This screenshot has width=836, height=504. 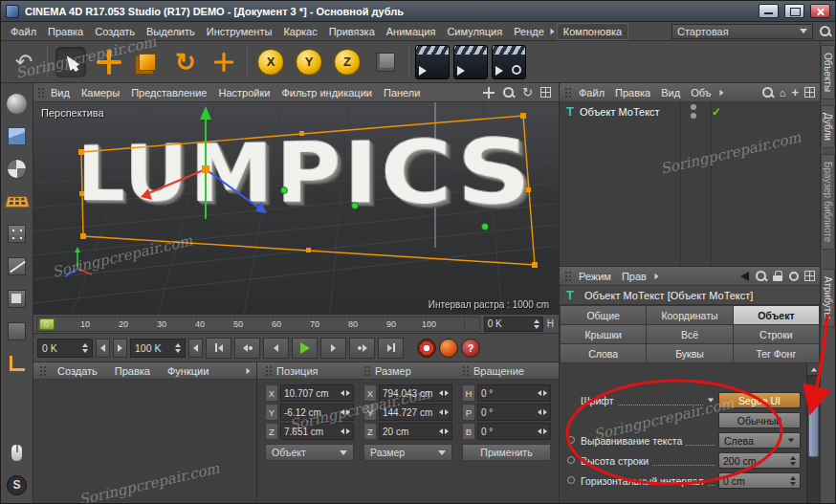 What do you see at coordinates (60, 93) in the screenshot?
I see `viewport-menu-view: Вид` at bounding box center [60, 93].